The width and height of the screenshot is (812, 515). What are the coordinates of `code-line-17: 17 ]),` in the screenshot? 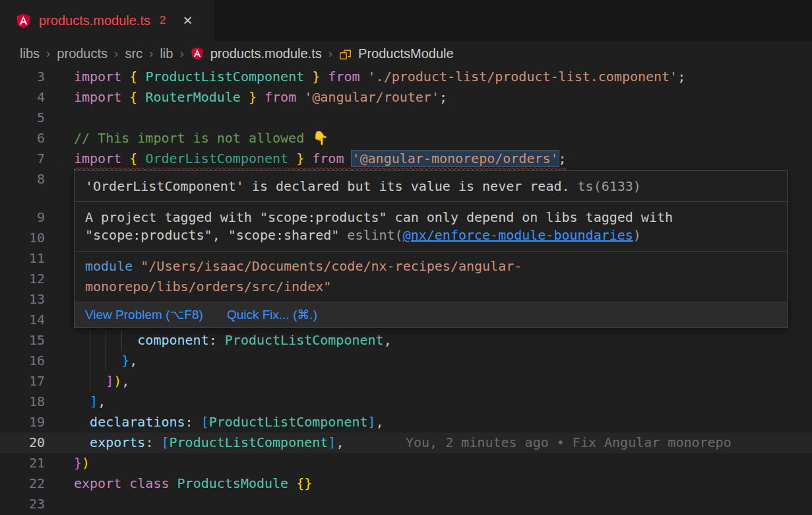 It's located at (406, 382).